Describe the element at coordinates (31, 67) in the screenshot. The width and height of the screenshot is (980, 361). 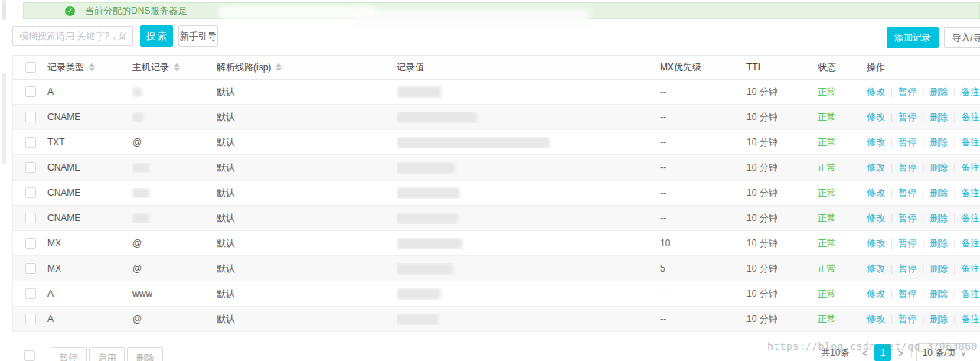
I see `select-all-checkbox` at that location.